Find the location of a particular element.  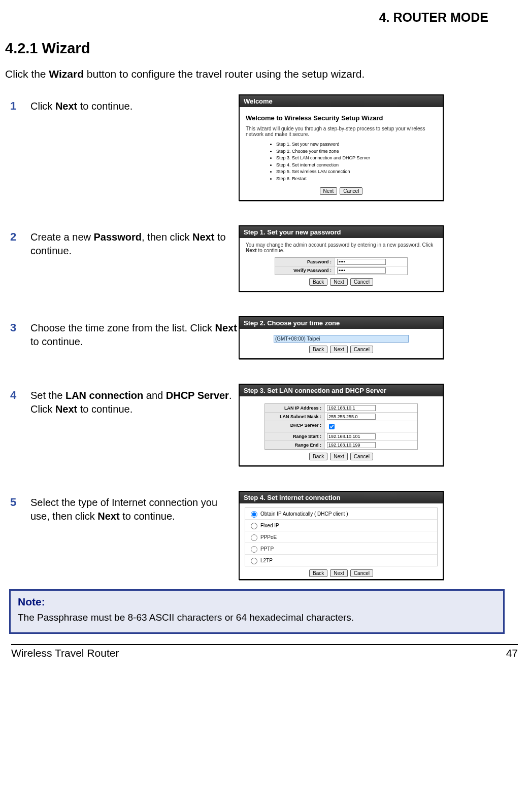

step-number: 4 is located at coordinates (18, 395).